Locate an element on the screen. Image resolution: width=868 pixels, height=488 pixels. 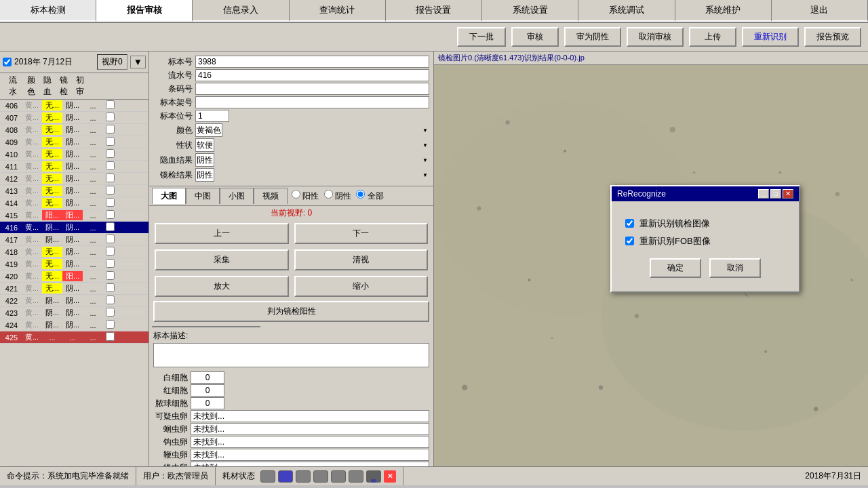
btn-rerecognize: 重新识别 is located at coordinates (770, 37).